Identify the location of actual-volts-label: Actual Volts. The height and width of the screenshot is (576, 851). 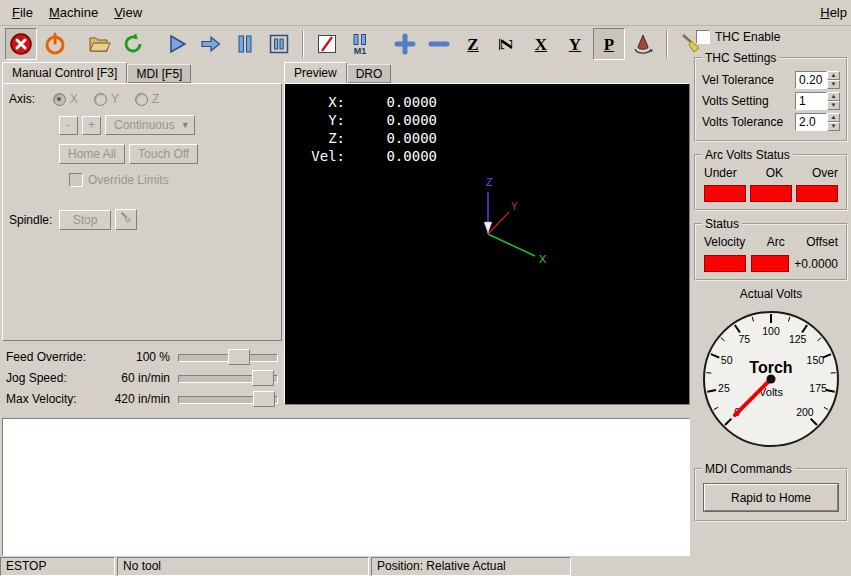
(771, 294).